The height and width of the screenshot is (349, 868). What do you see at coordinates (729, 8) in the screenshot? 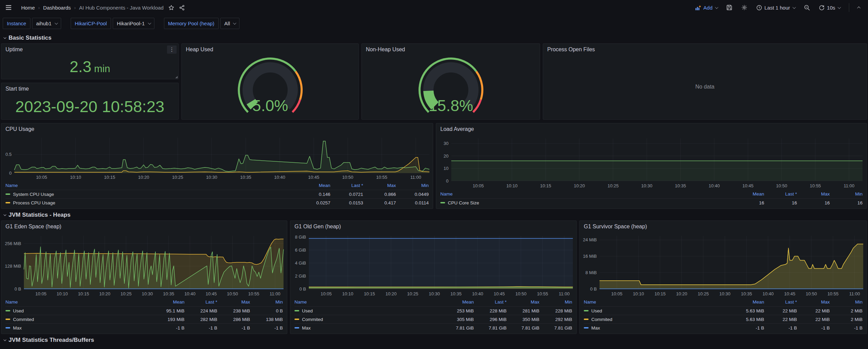
I see `save-dashboard-icon` at bounding box center [729, 8].